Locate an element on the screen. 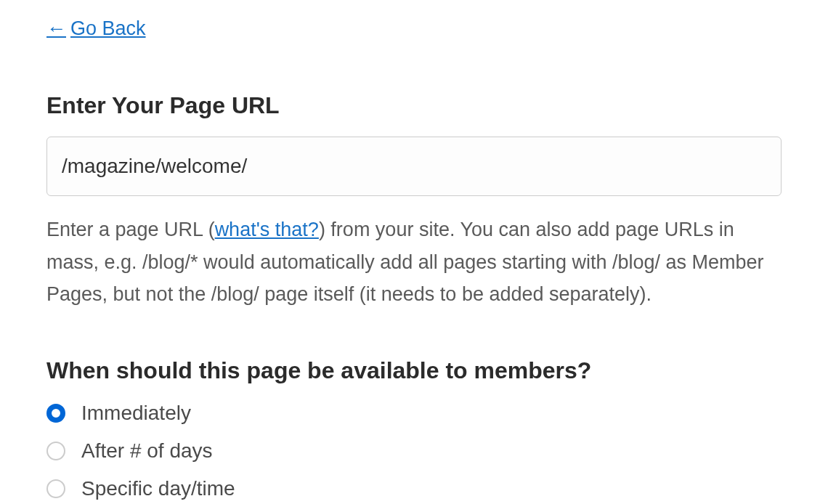  radio-option-after-days: After # of days is located at coordinates (414, 451).